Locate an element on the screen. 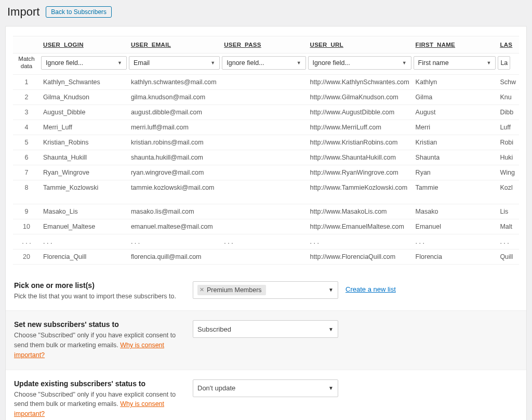 The image size is (532, 420). col-header-first: FIRST_NAME is located at coordinates (455, 45).